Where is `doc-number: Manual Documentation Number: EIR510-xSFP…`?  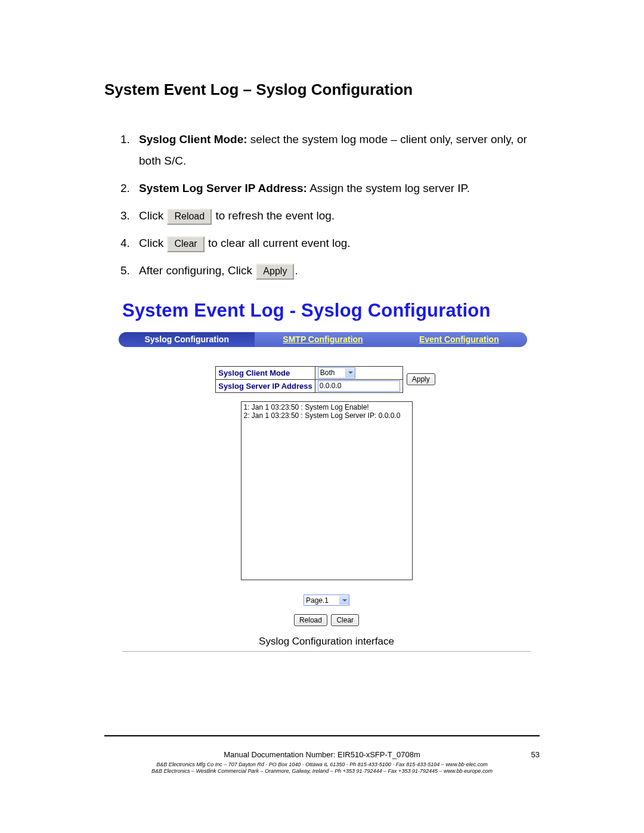 doc-number: Manual Documentation Number: EIR510-xSFP… is located at coordinates (322, 755).